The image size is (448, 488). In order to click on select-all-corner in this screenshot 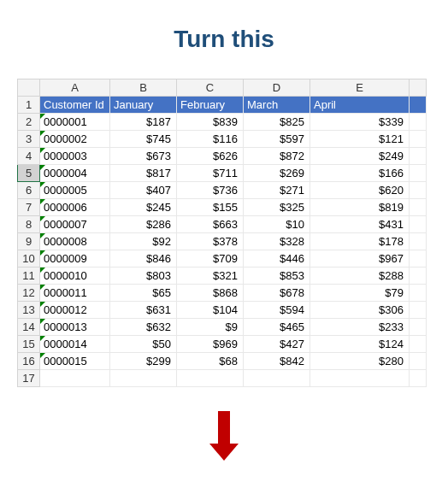, I will do `click(29, 88)`.